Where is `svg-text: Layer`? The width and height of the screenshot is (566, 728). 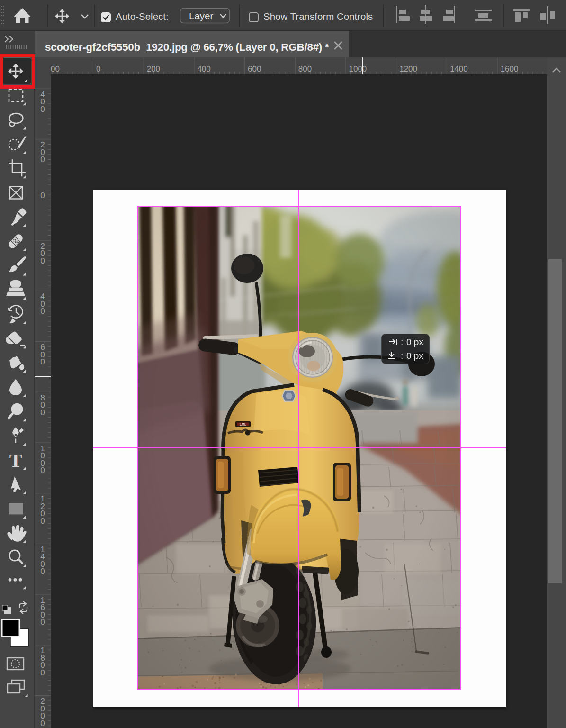 svg-text: Layer is located at coordinates (201, 16).